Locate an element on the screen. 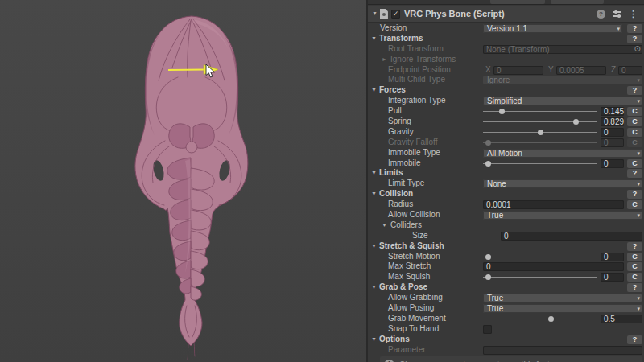  max-squish-value-field: 0 is located at coordinates (612, 277).